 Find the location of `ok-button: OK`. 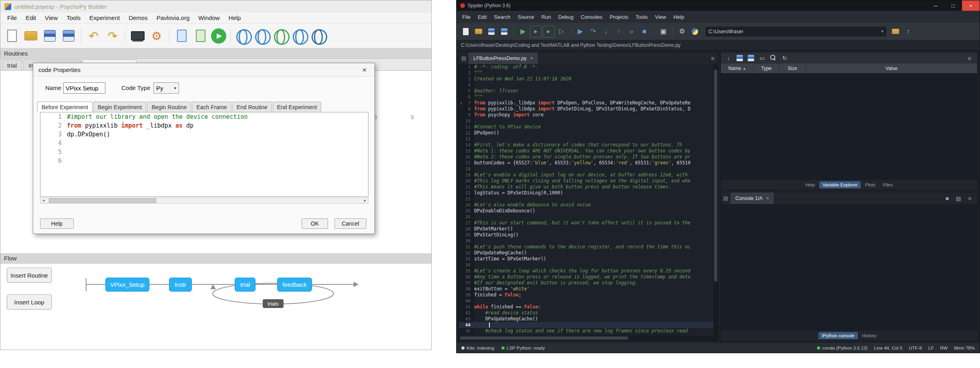

ok-button: OK is located at coordinates (315, 224).